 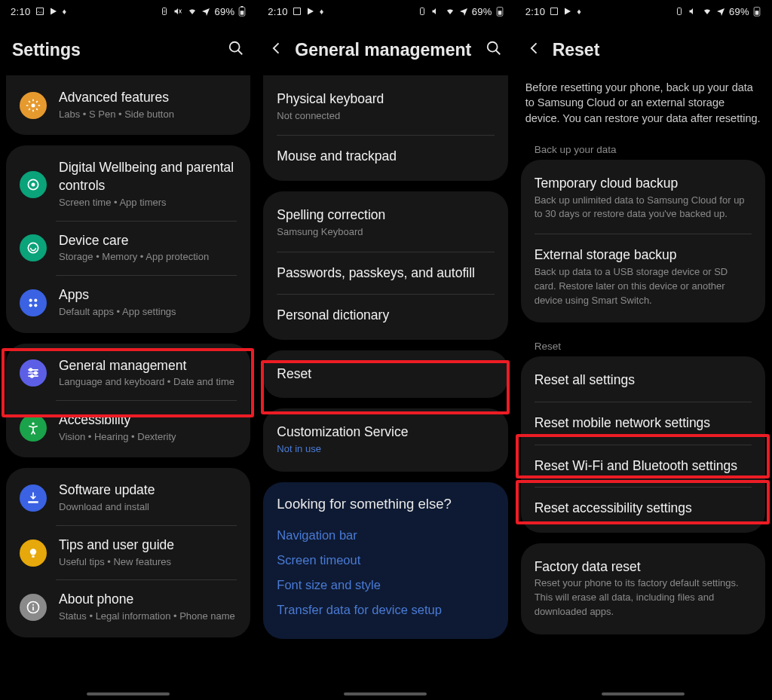 What do you see at coordinates (385, 223) in the screenshot?
I see `item-spelling-correction: Spelling correction Samsung Keyboard` at bounding box center [385, 223].